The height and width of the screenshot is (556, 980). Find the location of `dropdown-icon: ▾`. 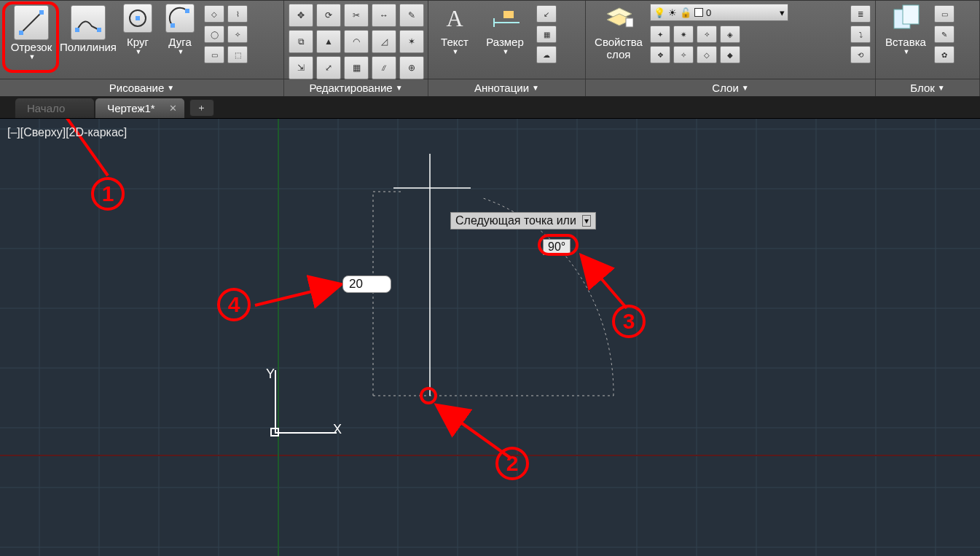

dropdown-icon: ▾ is located at coordinates (587, 221).